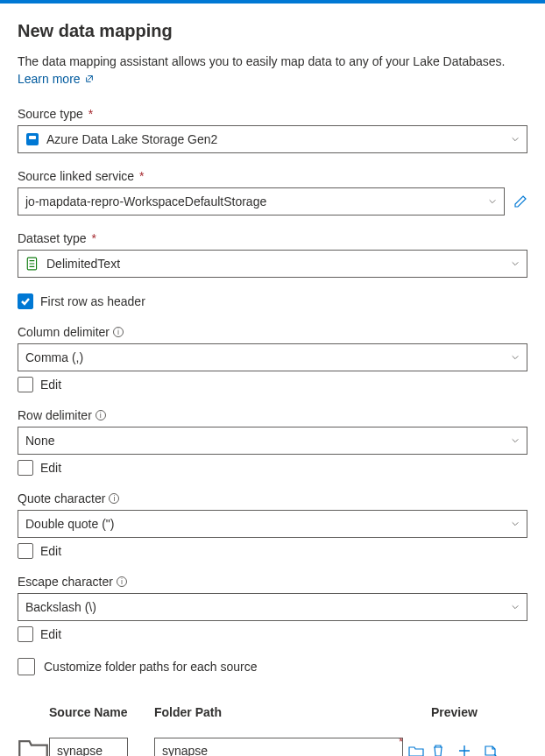 The image size is (545, 756). What do you see at coordinates (272, 742) in the screenshot?
I see `table-row: *` at bounding box center [272, 742].